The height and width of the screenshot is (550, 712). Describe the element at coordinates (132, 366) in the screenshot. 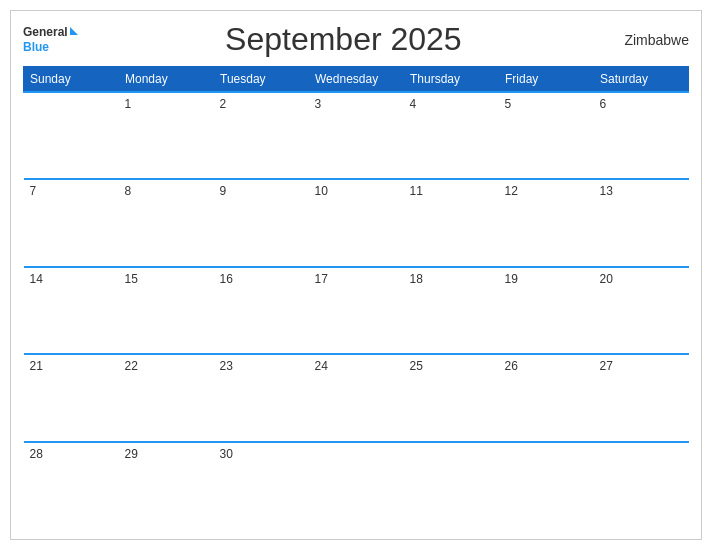

I see `day-number: 22` at that location.